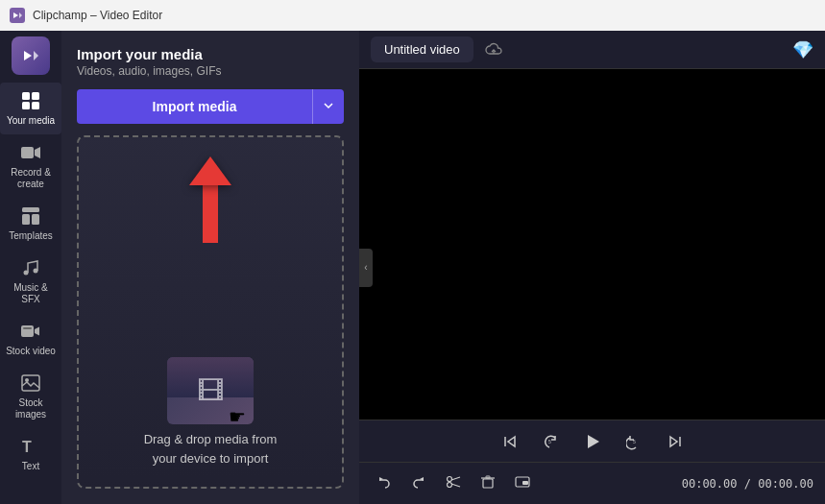  What do you see at coordinates (675, 442) in the screenshot?
I see `skip-forward-button` at bounding box center [675, 442].